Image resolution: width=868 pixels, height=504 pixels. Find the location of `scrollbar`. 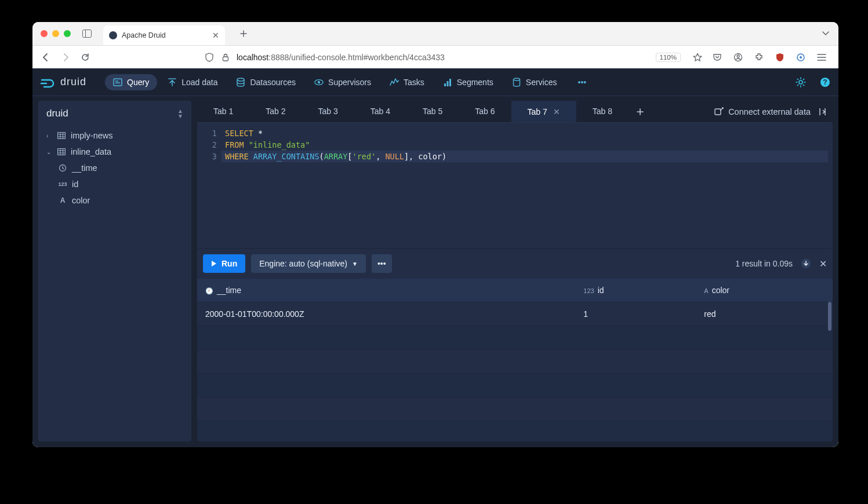

scrollbar is located at coordinates (830, 316).